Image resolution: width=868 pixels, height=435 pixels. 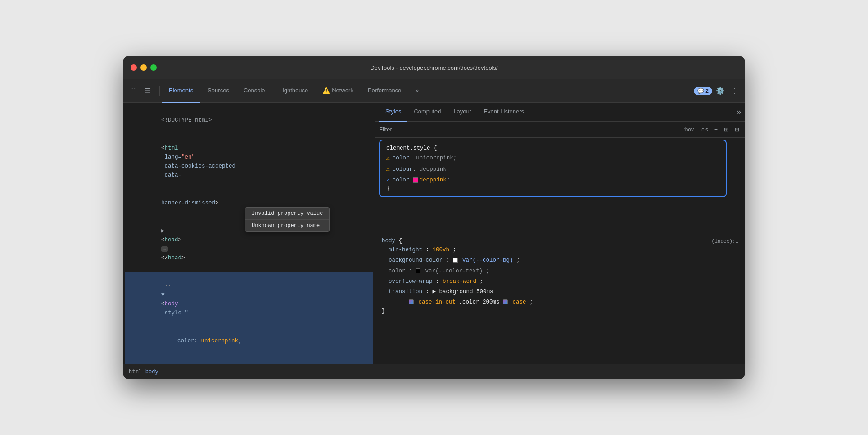 What do you see at coordinates (287, 220) in the screenshot?
I see `tooltip-overlay: Invalid property value Unknown property …` at bounding box center [287, 220].